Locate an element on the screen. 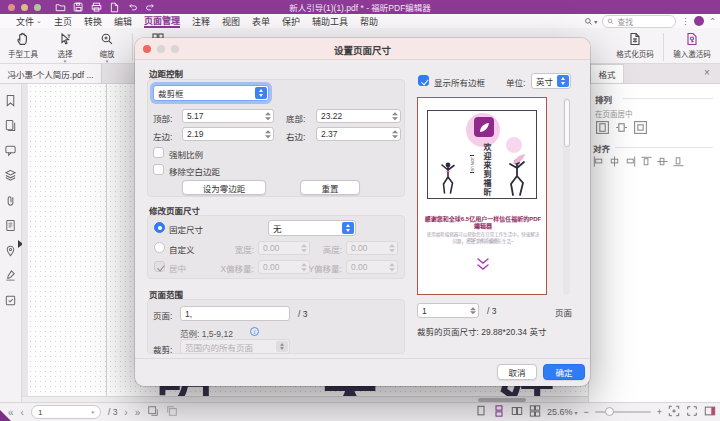 This screenshot has width=720, height=421. destinations-icon is located at coordinates (10, 250).